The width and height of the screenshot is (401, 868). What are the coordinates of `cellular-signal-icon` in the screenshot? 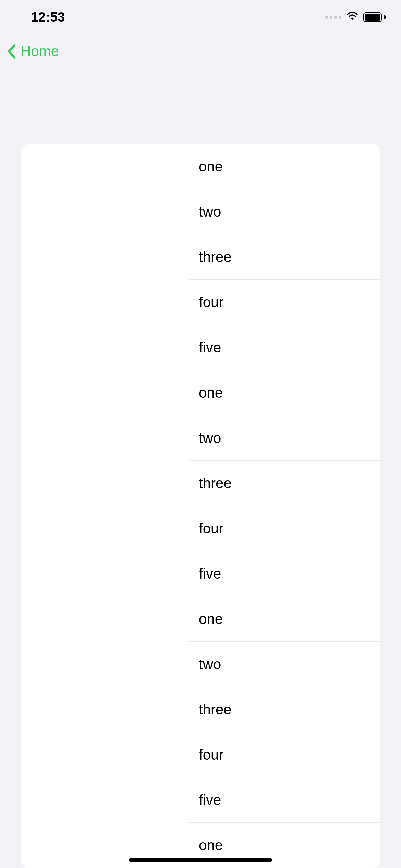 It's located at (333, 17).